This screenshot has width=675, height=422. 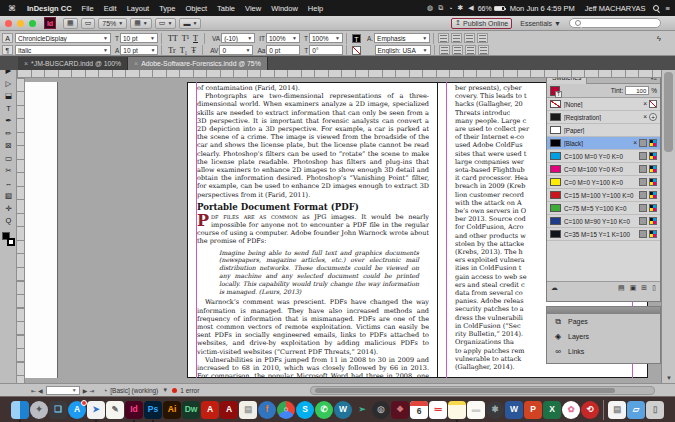 What do you see at coordinates (446, 230) in the screenshot?
I see `margin-guide` at bounding box center [446, 230].